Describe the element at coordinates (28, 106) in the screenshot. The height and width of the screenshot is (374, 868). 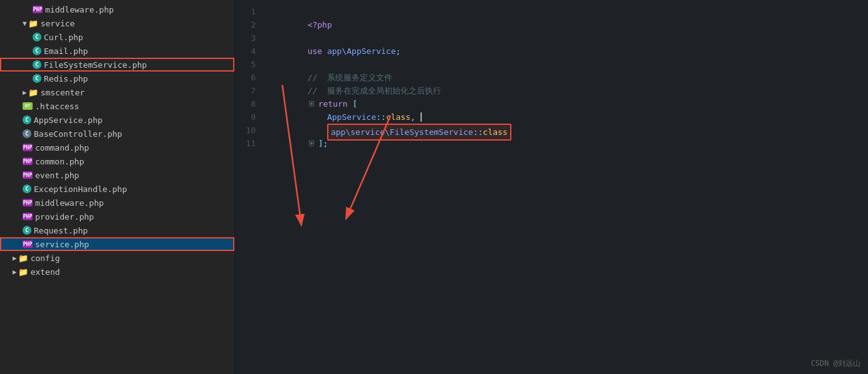
I see `htaccess-icon: HT` at that location.